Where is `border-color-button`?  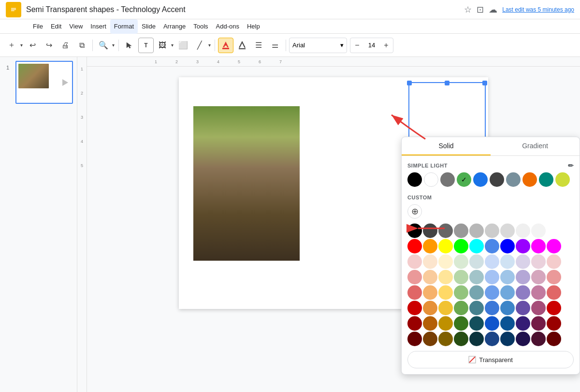
border-color-button is located at coordinates (242, 45).